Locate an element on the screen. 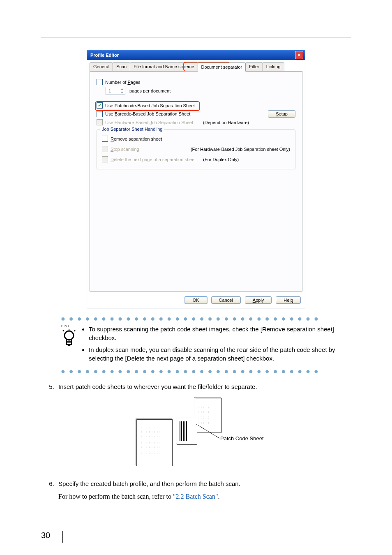 The height and width of the screenshot is (555, 392). use-hardware-row: Use Hardware-Based Job Separation Sheet … is located at coordinates (196, 123).